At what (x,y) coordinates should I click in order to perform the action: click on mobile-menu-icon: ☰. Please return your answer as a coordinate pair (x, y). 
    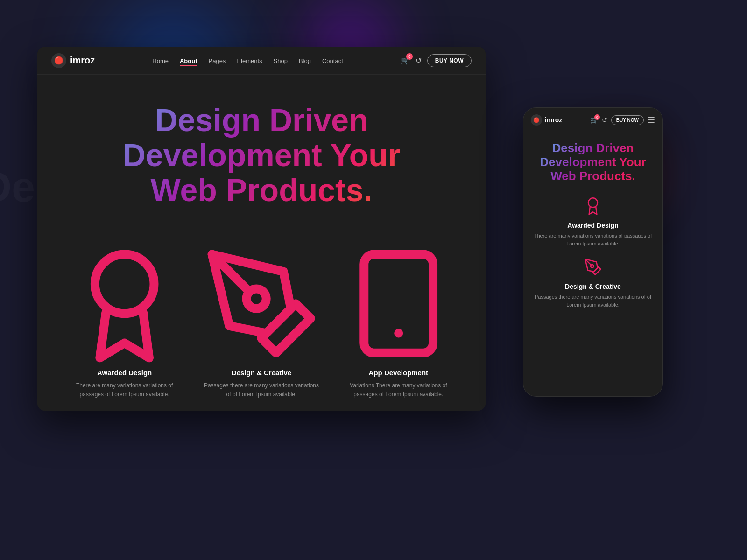
    Looking at the image, I should click on (651, 120).